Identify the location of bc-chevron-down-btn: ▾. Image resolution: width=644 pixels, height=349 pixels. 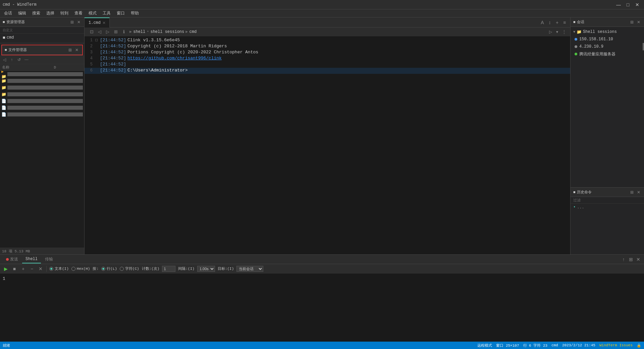
(557, 32).